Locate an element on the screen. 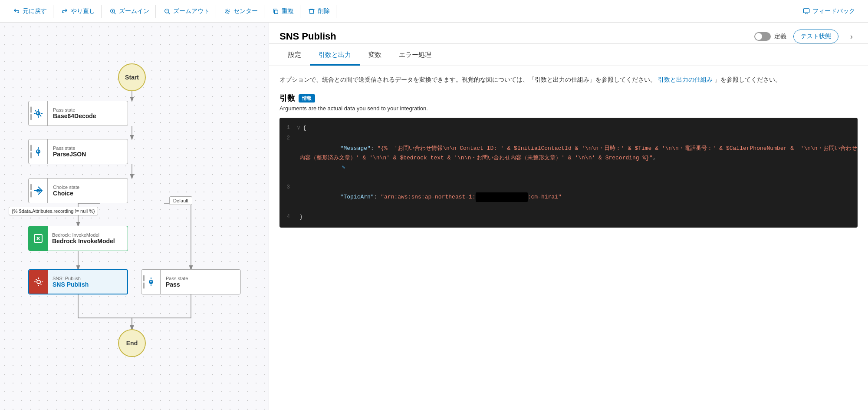 This screenshot has width=868, height=410. duplicate-label: 重複 is located at coordinates (288, 11).